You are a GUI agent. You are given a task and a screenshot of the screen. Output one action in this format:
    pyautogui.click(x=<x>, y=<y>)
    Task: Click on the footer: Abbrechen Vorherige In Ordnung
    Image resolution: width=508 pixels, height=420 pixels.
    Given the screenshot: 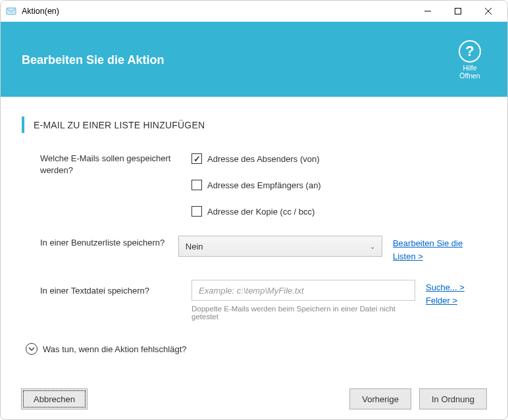 What is the action you would take?
    pyautogui.click(x=254, y=399)
    